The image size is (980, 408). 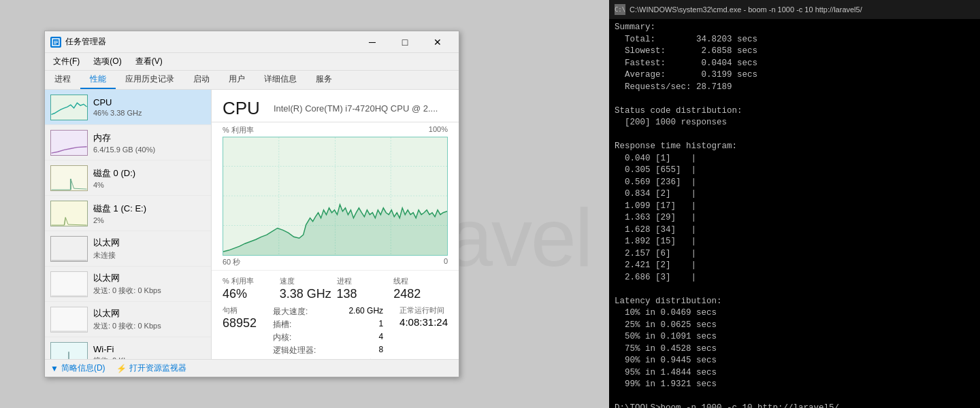 What do you see at coordinates (795, 218) in the screenshot?
I see `cmd-line: 1.363 [29] |` at bounding box center [795, 218].